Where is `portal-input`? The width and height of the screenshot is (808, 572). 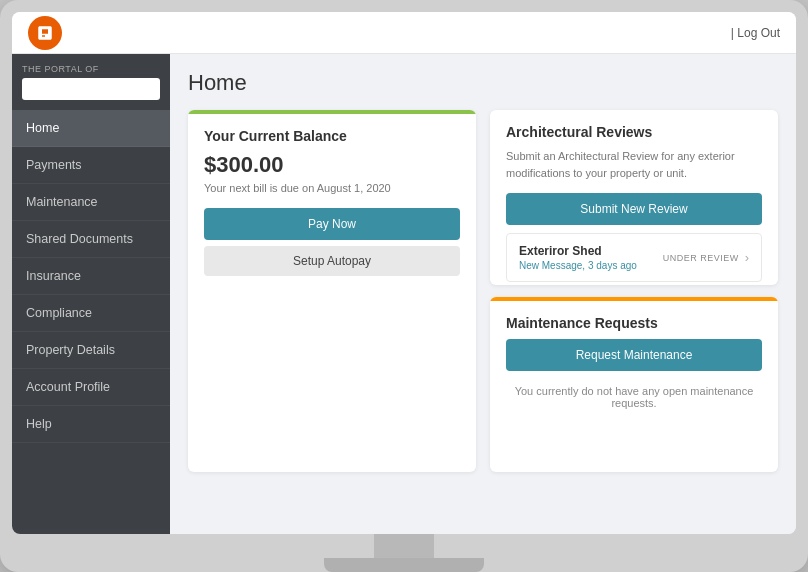 portal-input is located at coordinates (91, 89).